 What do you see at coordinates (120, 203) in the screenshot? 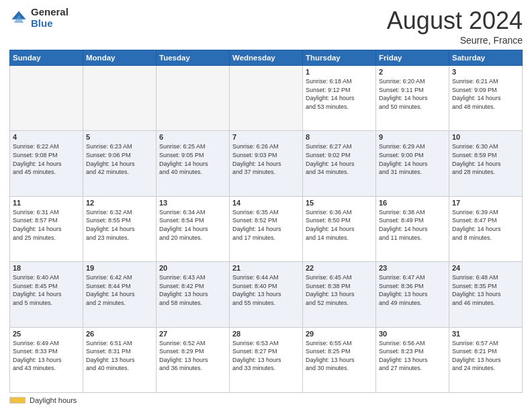
I see `day-number: 12` at bounding box center [120, 203].